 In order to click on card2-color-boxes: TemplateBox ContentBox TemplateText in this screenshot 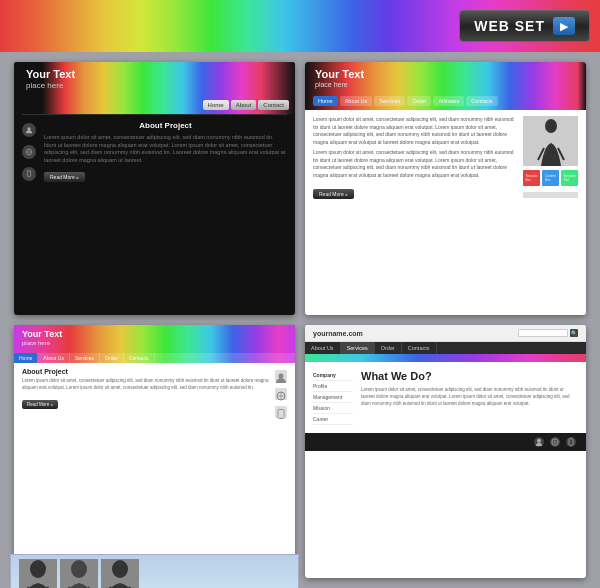, I will do `click(550, 178)`.